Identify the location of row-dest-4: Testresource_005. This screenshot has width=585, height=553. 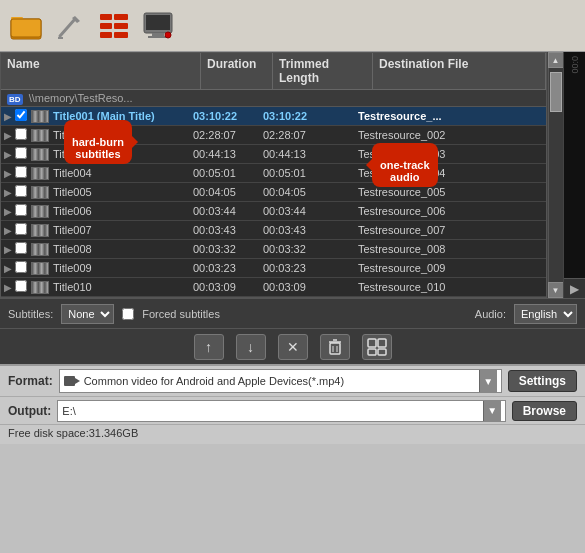
(450, 192).